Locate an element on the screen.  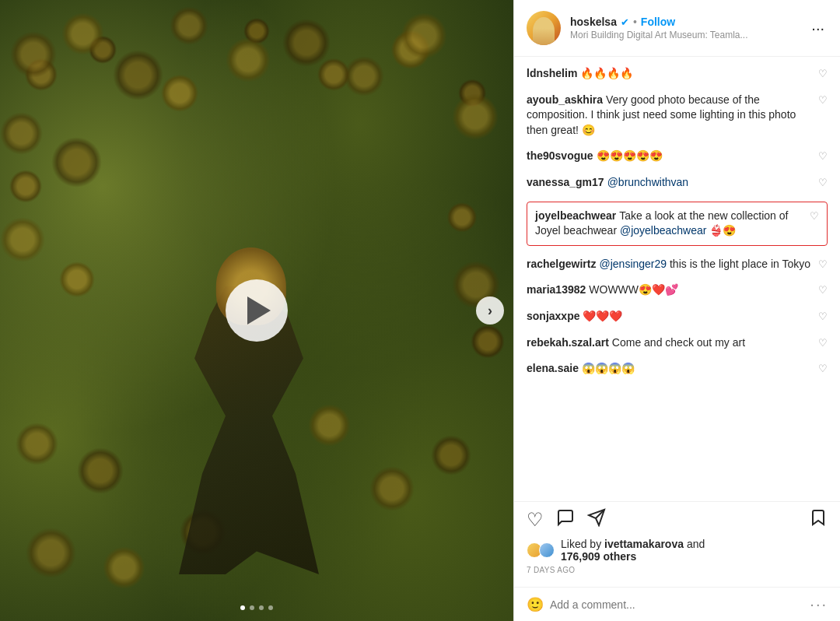
carousel-dots is located at coordinates (257, 608).